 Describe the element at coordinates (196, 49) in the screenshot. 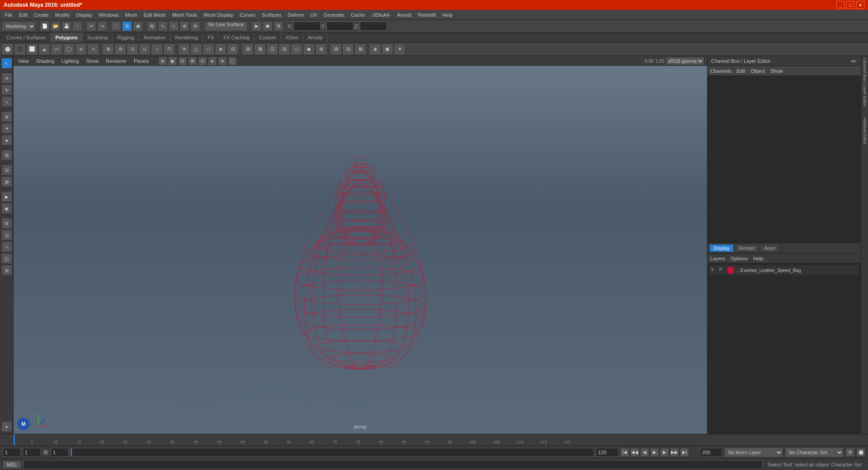

I see `triangulate-btn: △` at that location.